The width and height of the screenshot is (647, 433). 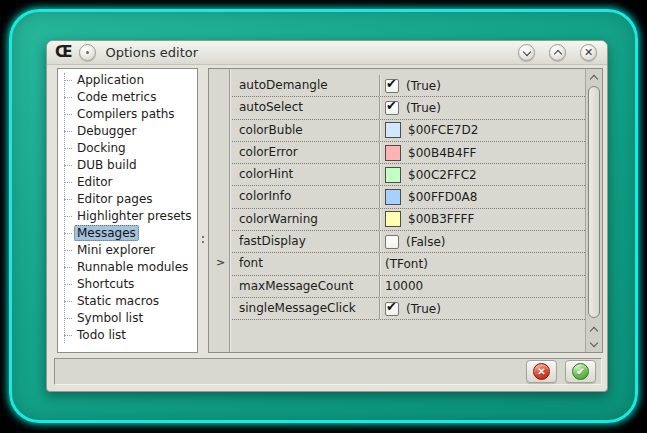 What do you see at coordinates (306, 130) in the screenshot?
I see `property-name: colorBuble` at bounding box center [306, 130].